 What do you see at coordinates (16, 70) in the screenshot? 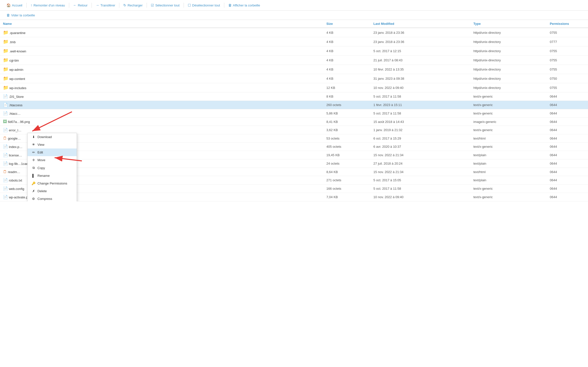
I see `file-name: wp-admin` at bounding box center [16, 70].